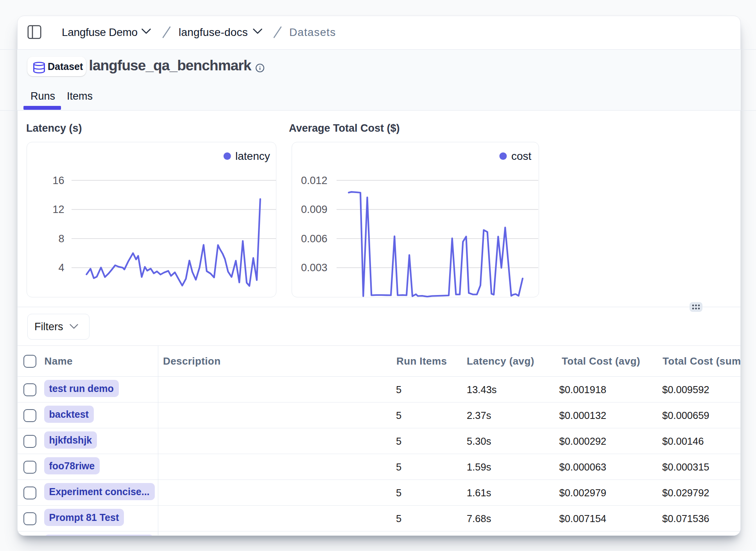 This screenshot has height=551, width=756. What do you see at coordinates (314, 209) in the screenshot?
I see `svg-text: 0.009` at bounding box center [314, 209].